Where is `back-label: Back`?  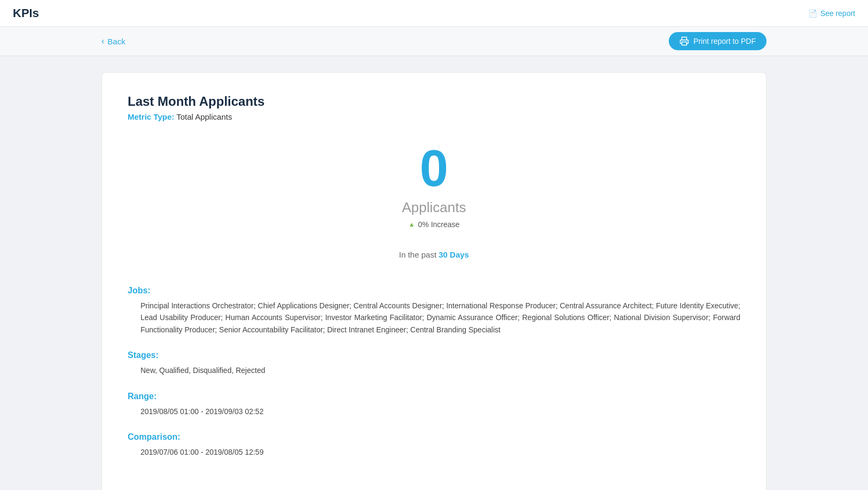 back-label: Back is located at coordinates (116, 42).